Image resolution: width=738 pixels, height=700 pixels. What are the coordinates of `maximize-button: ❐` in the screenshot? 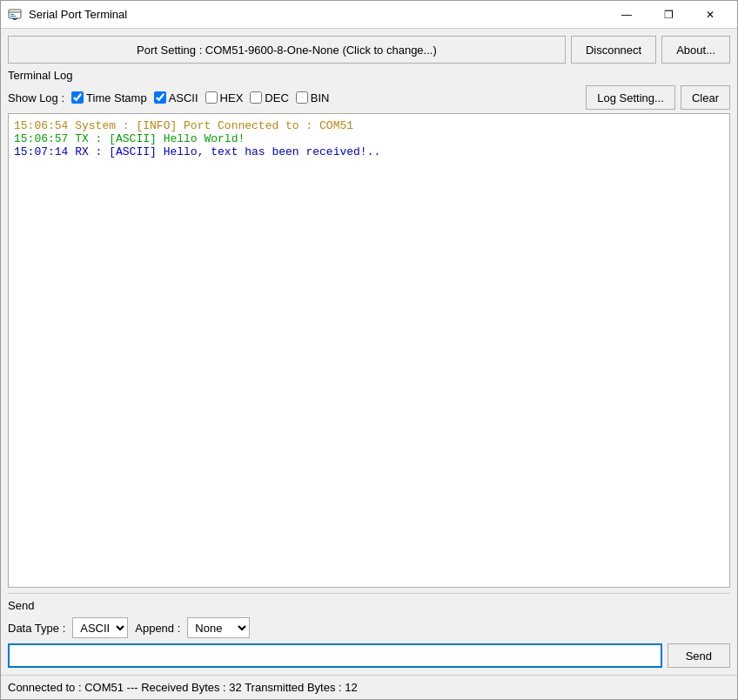 It's located at (668, 15).